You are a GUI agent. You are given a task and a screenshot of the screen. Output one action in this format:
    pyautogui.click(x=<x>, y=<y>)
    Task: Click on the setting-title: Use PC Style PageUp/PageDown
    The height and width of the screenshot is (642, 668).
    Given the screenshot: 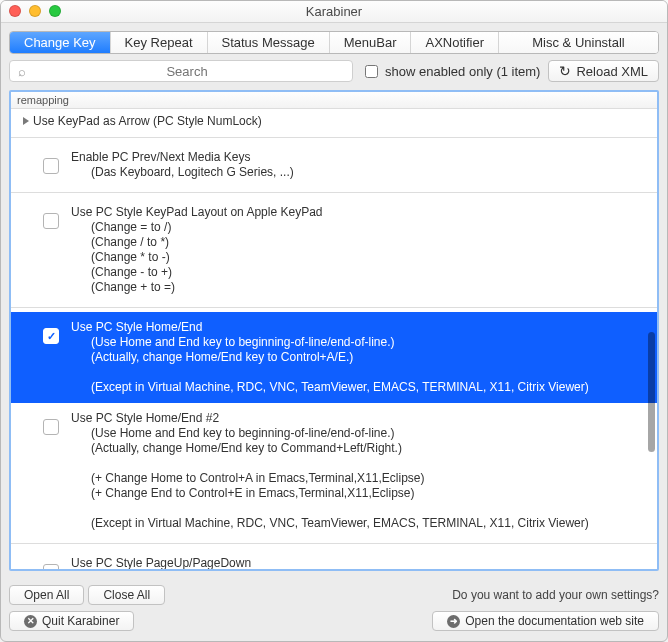 What is the action you would take?
    pyautogui.click(x=358, y=562)
    